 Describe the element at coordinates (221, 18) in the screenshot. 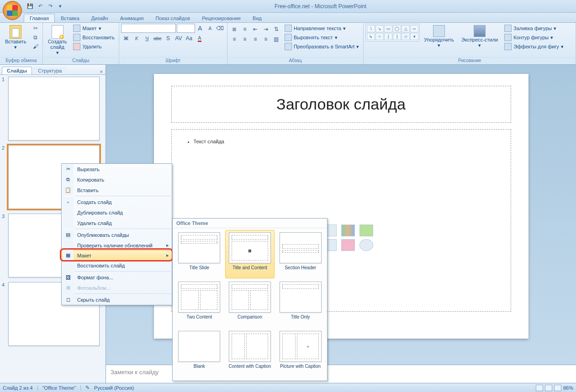

I see `tab-review: Рецензирование` at that location.